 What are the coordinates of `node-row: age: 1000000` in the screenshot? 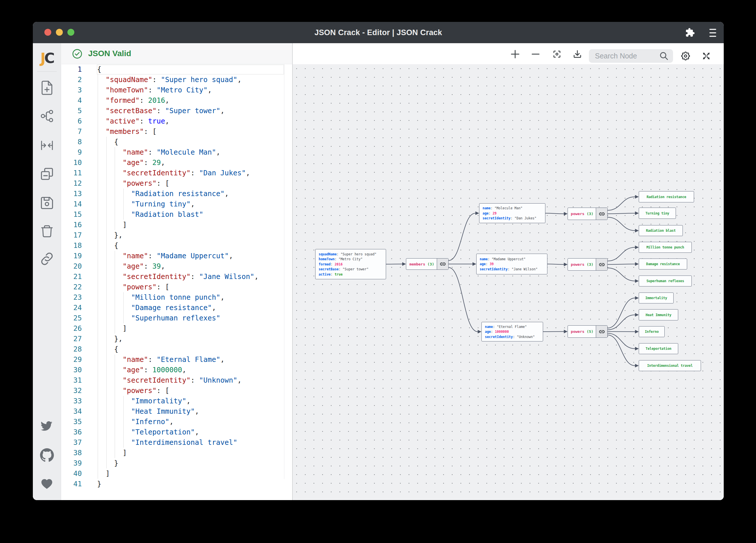 It's located at (510, 332).